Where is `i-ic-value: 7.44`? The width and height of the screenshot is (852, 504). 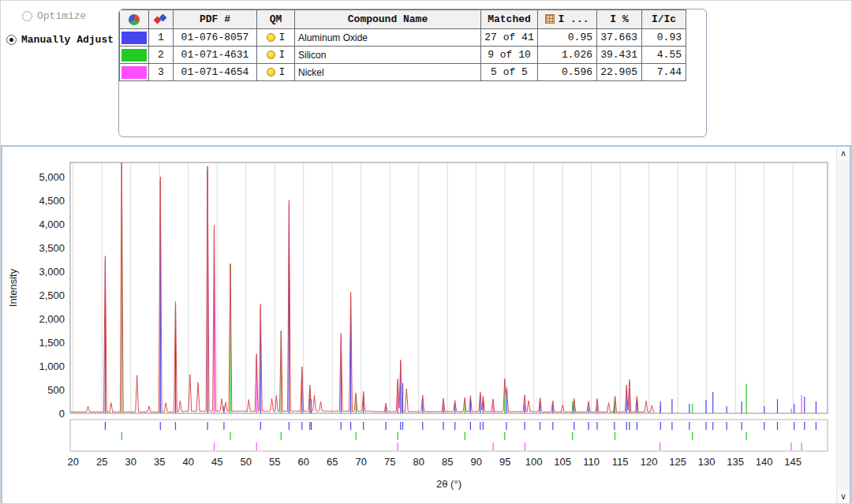
i-ic-value: 7.44 is located at coordinates (664, 73).